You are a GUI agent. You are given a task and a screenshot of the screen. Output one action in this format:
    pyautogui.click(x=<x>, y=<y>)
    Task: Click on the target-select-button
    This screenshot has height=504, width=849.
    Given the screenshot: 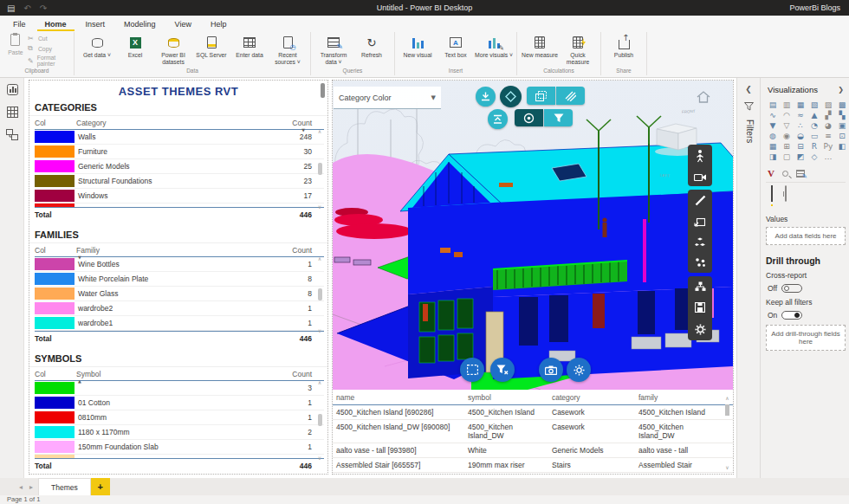 What is the action you would take?
    pyautogui.click(x=528, y=118)
    